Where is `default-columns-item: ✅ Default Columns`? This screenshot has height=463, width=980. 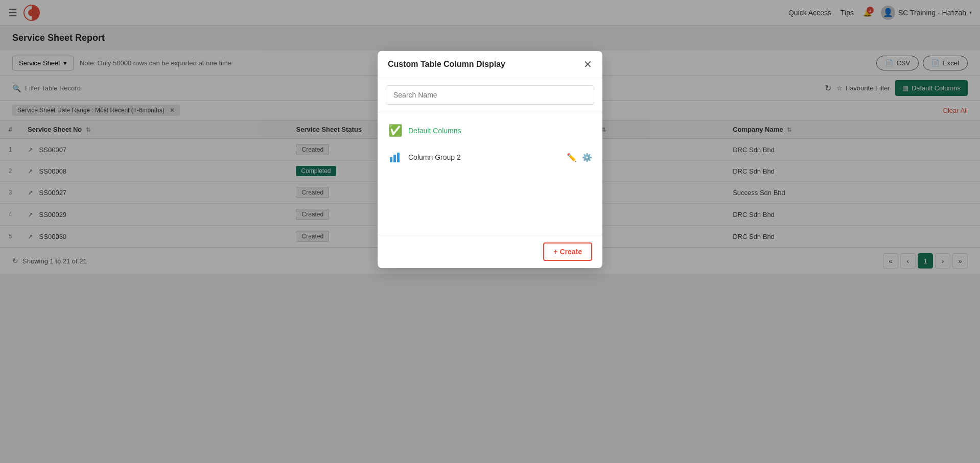
default-columns-item: ✅ Default Columns is located at coordinates (490, 131).